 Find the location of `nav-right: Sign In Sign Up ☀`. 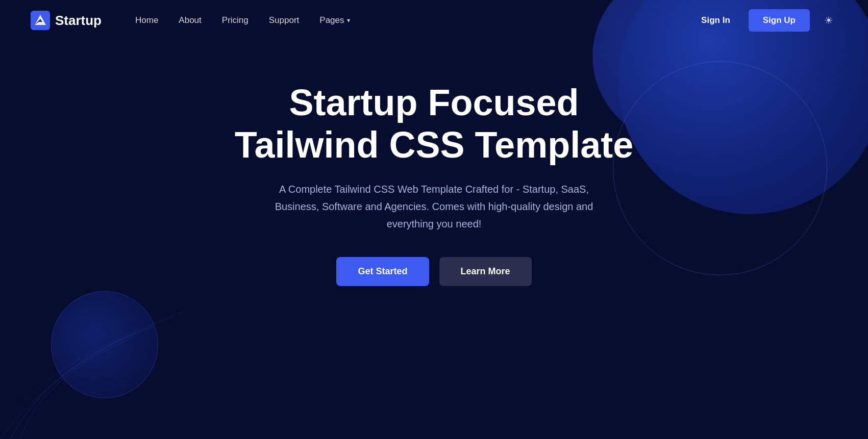

nav-right: Sign In Sign Up ☀ is located at coordinates (765, 20).